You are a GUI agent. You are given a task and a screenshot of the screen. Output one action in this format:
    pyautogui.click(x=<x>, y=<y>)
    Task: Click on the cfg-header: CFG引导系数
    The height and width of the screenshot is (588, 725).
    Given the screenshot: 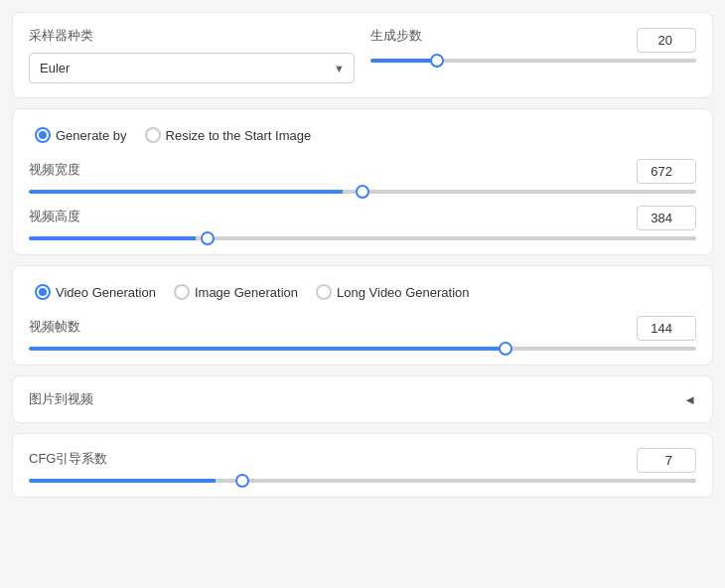 What is the action you would take?
    pyautogui.click(x=362, y=461)
    